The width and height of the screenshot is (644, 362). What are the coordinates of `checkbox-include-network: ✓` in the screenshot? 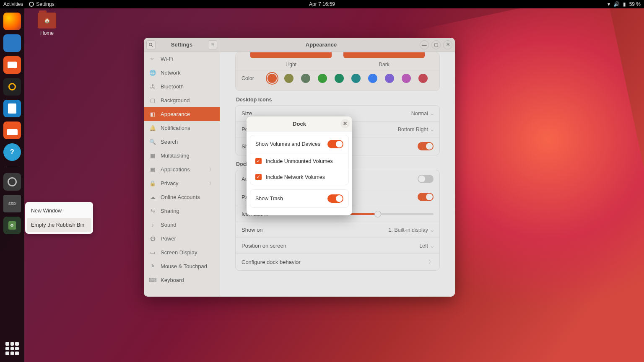 It's located at (258, 177).